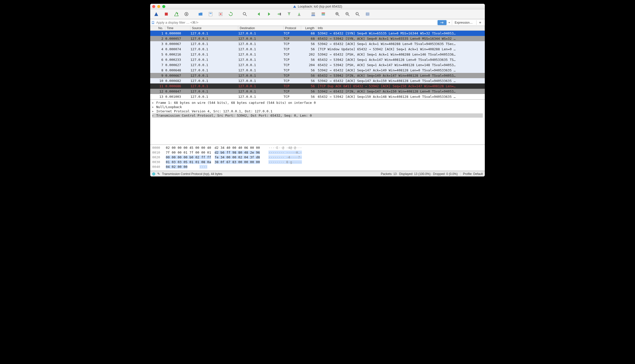 The width and height of the screenshot is (635, 364). Describe the element at coordinates (176, 14) in the screenshot. I see `restart-capture-button` at that location.